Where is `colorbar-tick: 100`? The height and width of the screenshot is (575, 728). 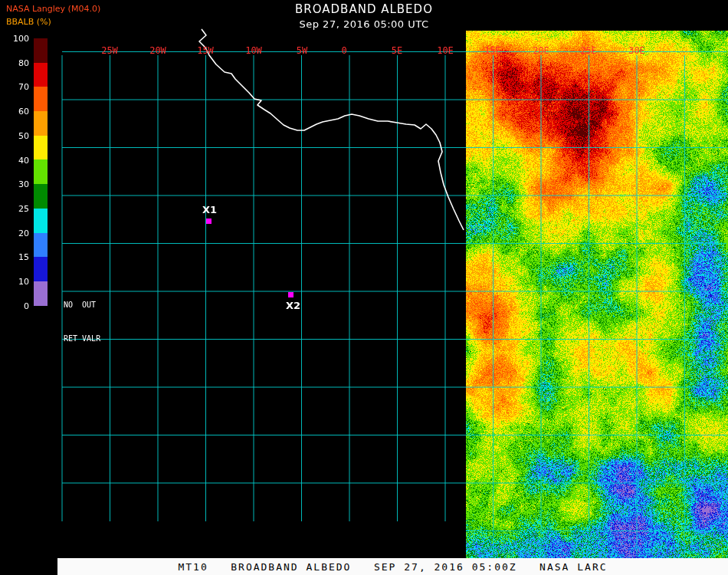 colorbar-tick: 100 is located at coordinates (16, 38).